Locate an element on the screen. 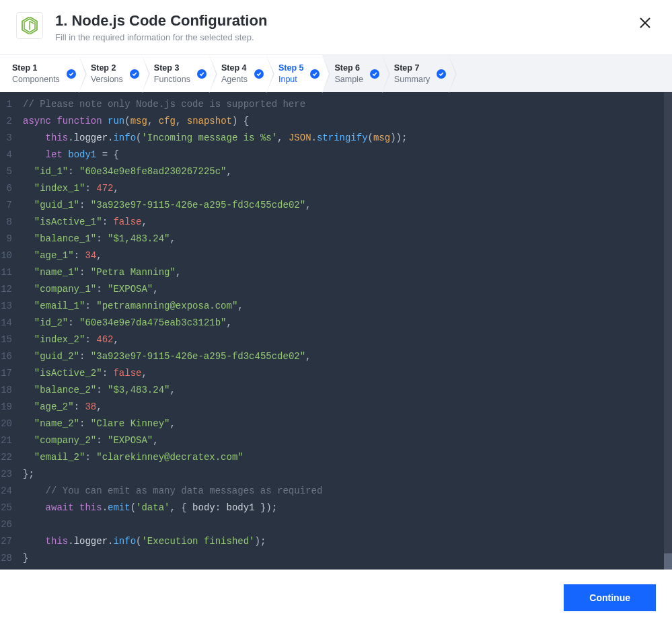  close-button is located at coordinates (645, 23).